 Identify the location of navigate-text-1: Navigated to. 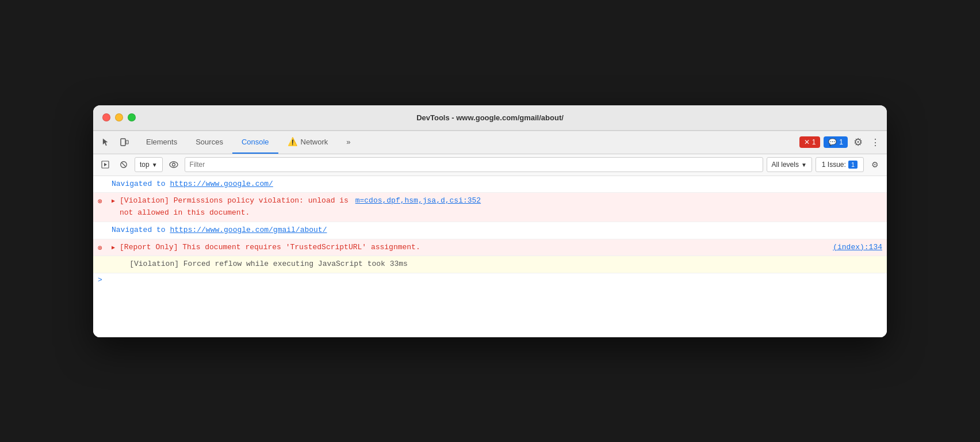
(140, 184).